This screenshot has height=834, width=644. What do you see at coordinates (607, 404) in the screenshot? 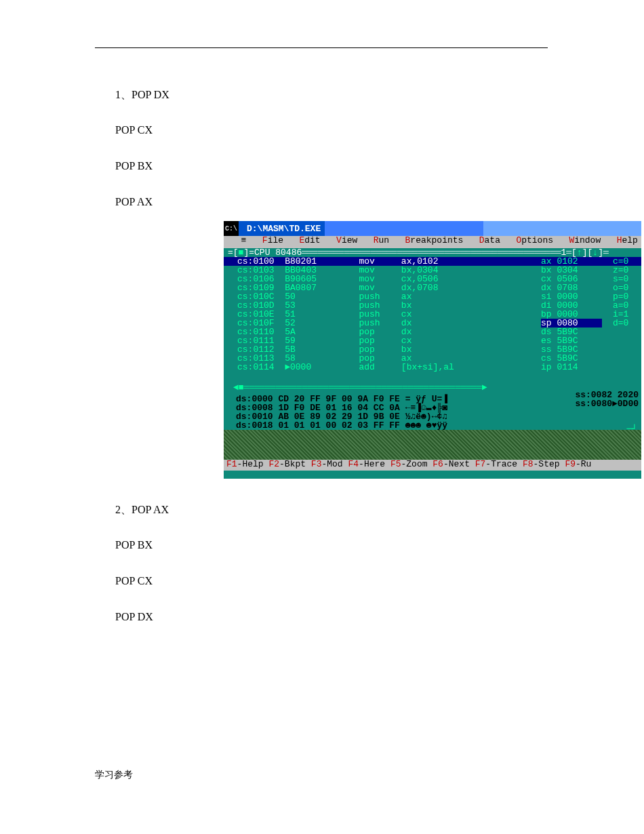
I see `stack-line: ss:0080►0D00` at bounding box center [607, 404].